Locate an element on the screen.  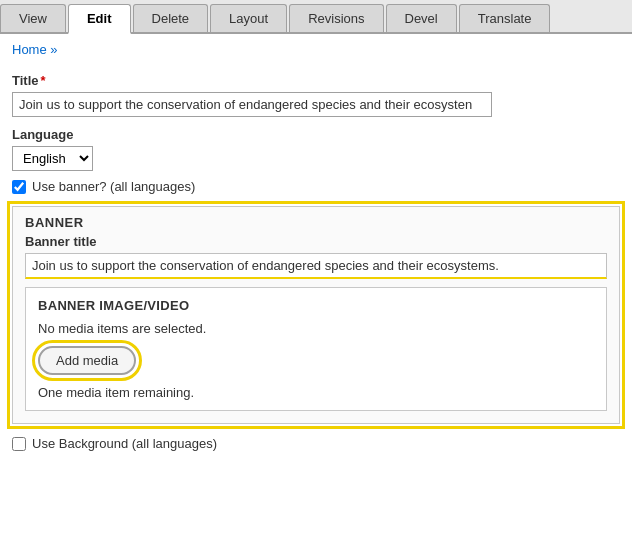
banner-title-value: Join us to support the conservation of e… is located at coordinates (316, 266).